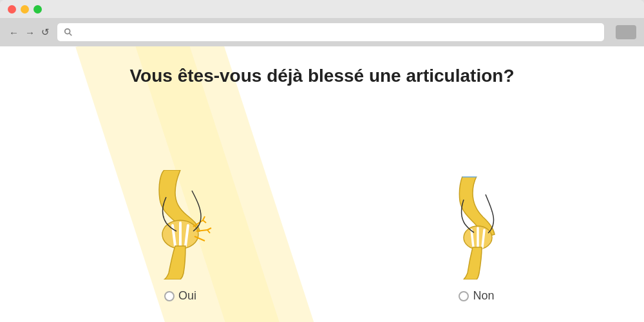 This screenshot has height=322, width=644. What do you see at coordinates (68, 32) in the screenshot?
I see `search-icon` at bounding box center [68, 32].